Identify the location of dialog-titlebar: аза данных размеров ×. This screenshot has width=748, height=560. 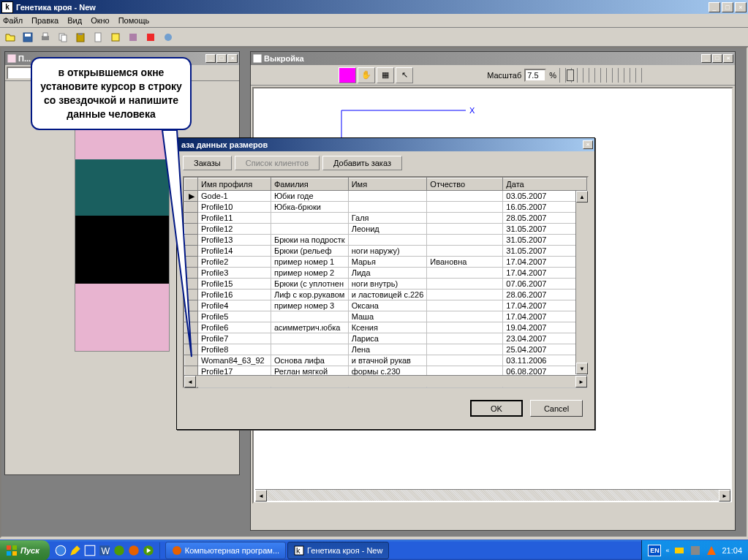
(386, 145).